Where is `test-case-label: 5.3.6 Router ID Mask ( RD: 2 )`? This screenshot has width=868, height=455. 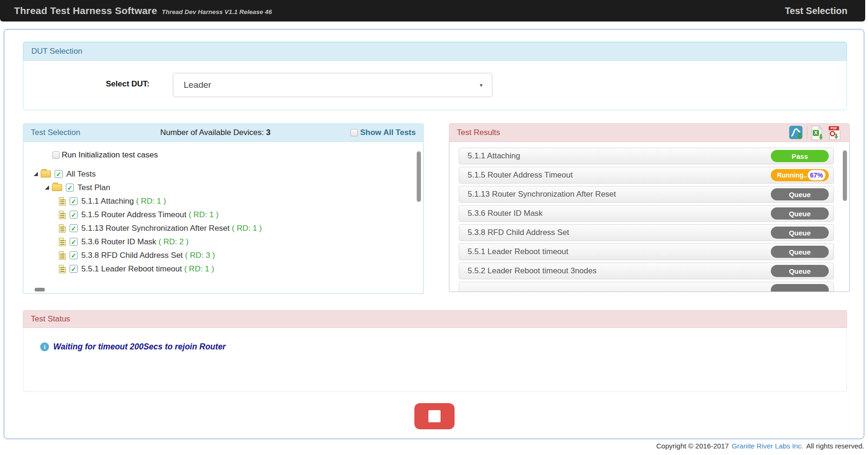
test-case-label: 5.3.6 Router ID Mask ( RD: 2 ) is located at coordinates (135, 242).